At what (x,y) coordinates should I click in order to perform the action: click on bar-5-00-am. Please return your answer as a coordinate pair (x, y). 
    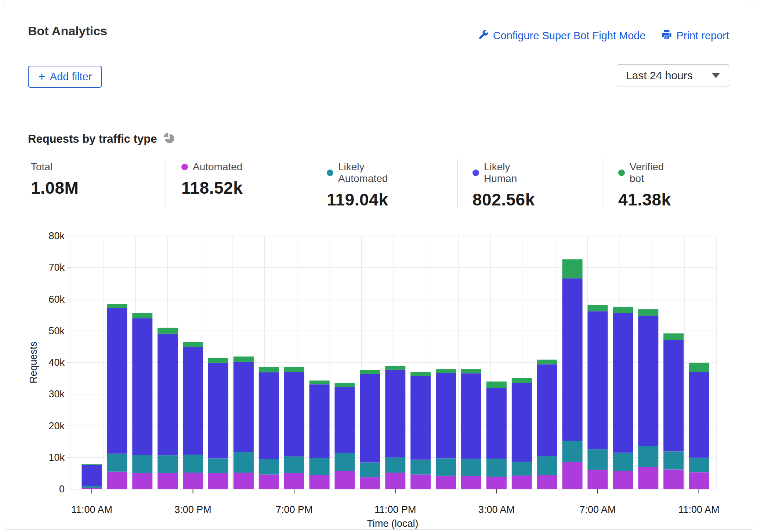
    Looking at the image, I should click on (547, 424).